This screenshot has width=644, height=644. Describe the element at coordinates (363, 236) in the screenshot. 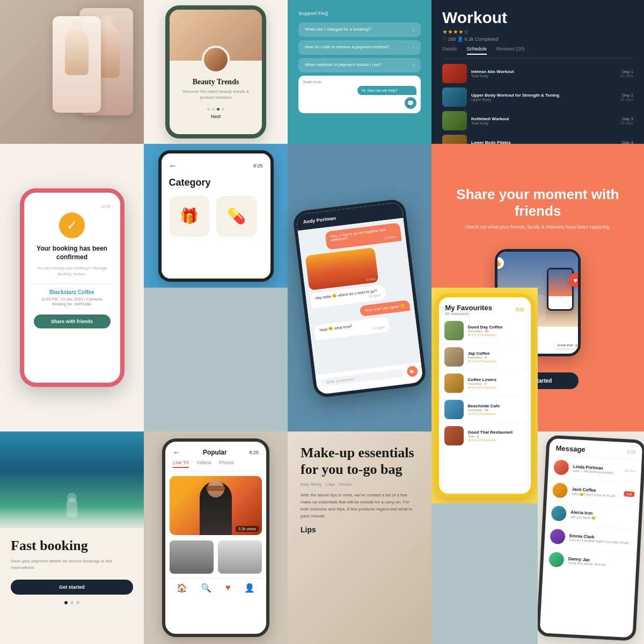

I see `msg-sent-1: Hey, u free to go out together this week…` at that location.